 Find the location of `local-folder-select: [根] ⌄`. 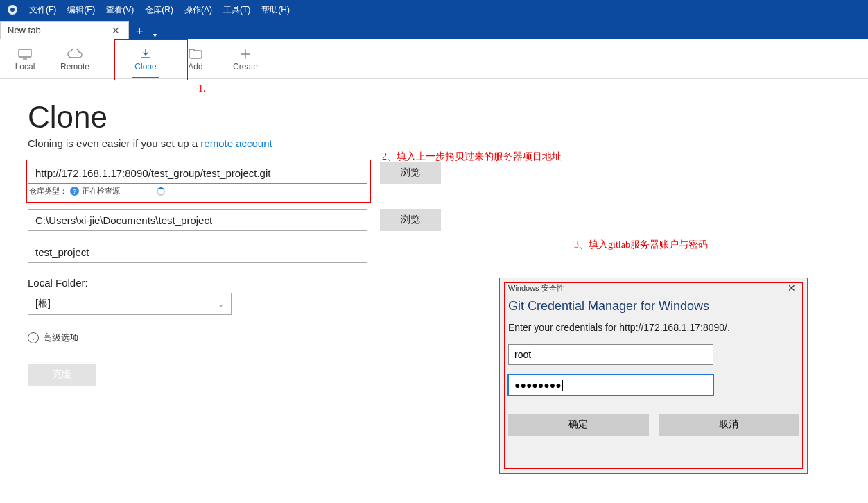

local-folder-select: [根] ⌄ is located at coordinates (130, 304).